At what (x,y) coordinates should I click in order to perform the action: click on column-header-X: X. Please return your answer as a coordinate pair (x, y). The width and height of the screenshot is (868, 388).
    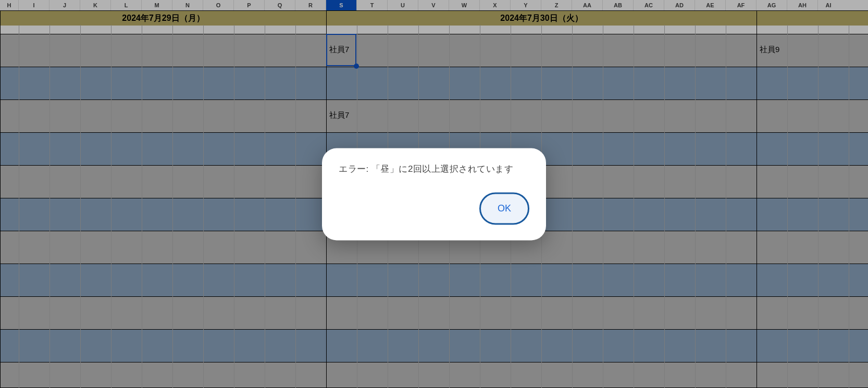
    Looking at the image, I should click on (495, 5).